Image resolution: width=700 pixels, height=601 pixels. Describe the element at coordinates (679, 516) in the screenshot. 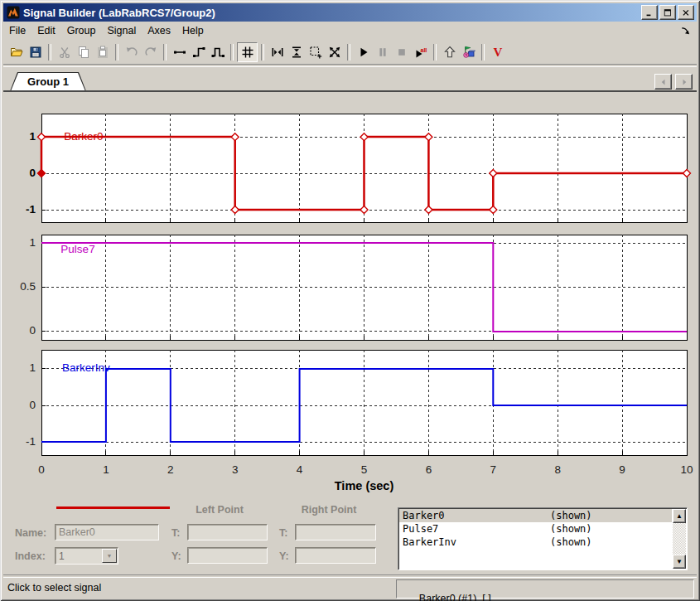

I see `scroll-up-button: ▲` at that location.